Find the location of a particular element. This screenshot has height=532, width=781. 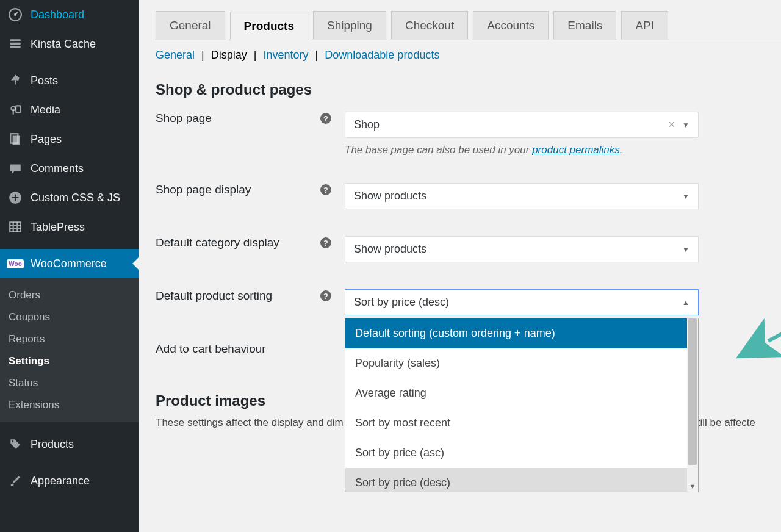

sidebar-item-appearance: Appearance is located at coordinates (70, 481).